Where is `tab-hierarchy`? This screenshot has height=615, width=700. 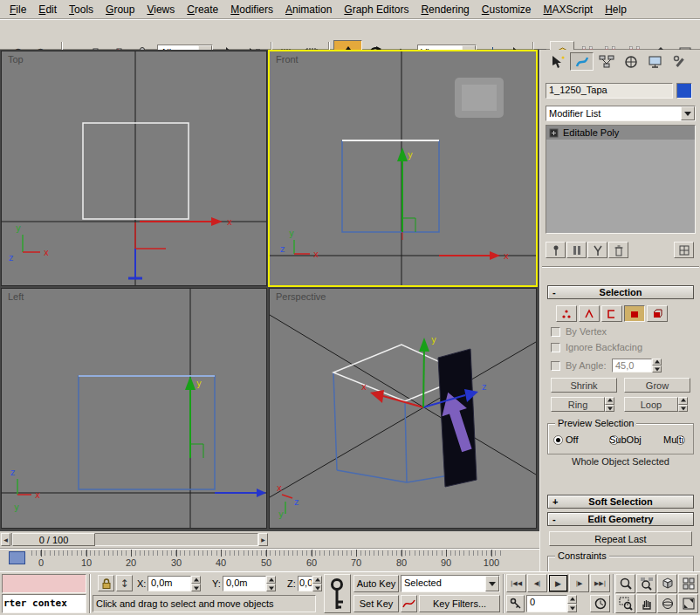
tab-hierarchy is located at coordinates (606, 61).